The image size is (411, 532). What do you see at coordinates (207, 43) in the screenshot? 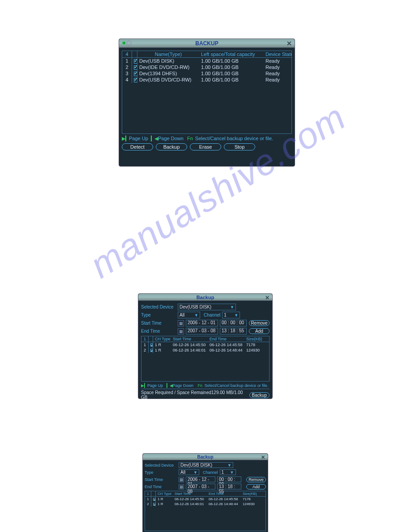
I see `window-title: BACKUP` at bounding box center [207, 43].